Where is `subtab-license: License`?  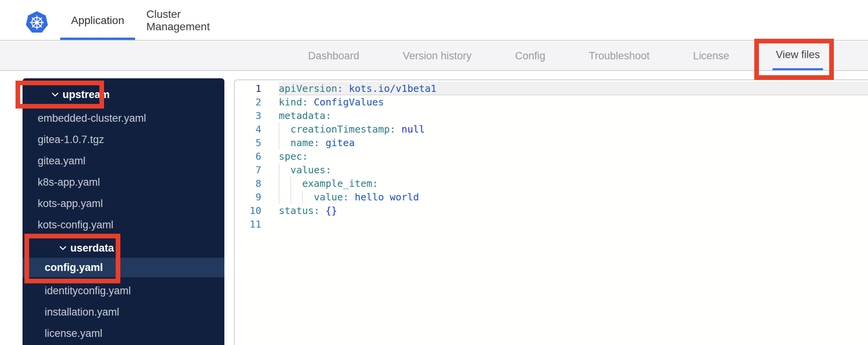
subtab-license: License is located at coordinates (711, 56).